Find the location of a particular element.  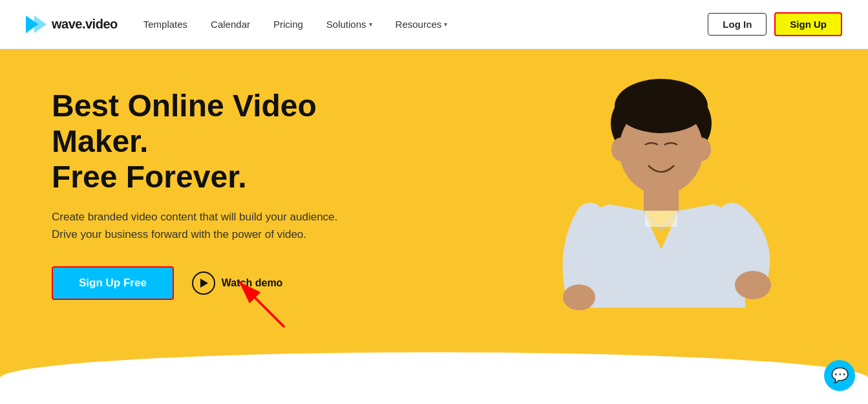

nav-templates: Templates is located at coordinates (165, 25).